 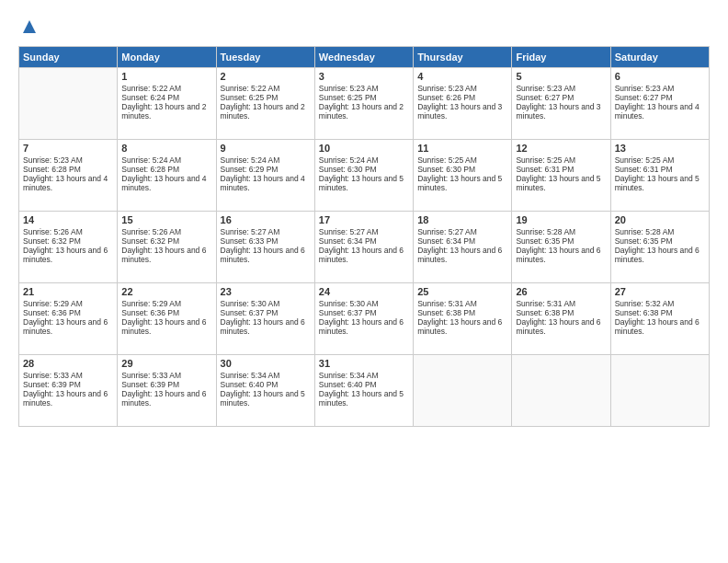 I want to click on sunrise-text: Sunrise: 5:33 AM, so click(x=166, y=375).